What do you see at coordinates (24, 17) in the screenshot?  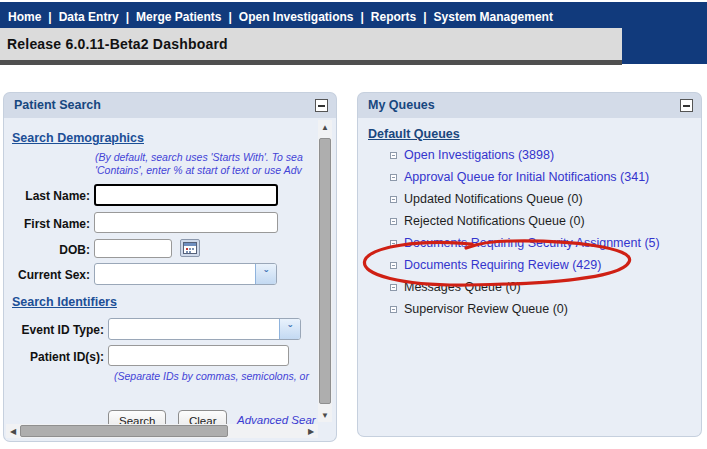 I see `nav-item-home: Home` at bounding box center [24, 17].